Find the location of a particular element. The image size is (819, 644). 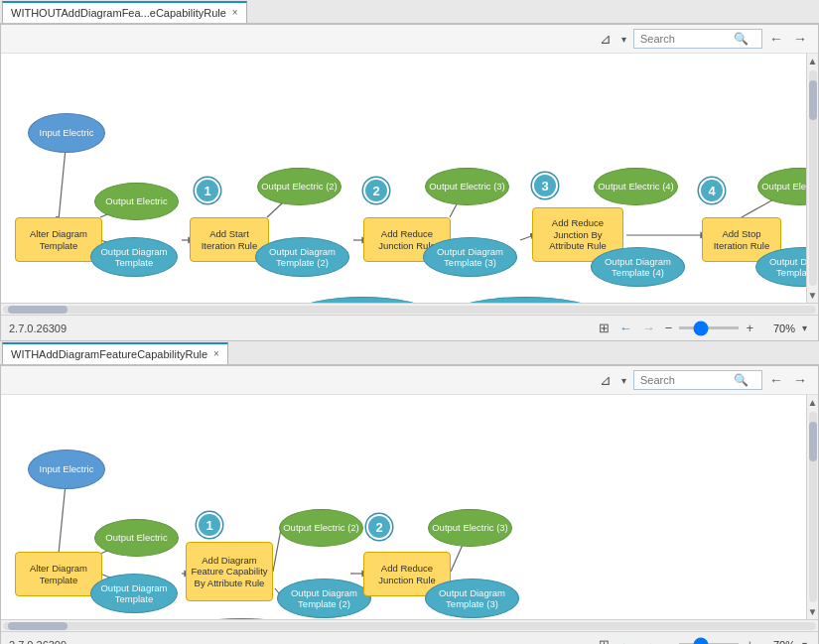

node-output_electric_b2: Output Electric (2) is located at coordinates (322, 528).